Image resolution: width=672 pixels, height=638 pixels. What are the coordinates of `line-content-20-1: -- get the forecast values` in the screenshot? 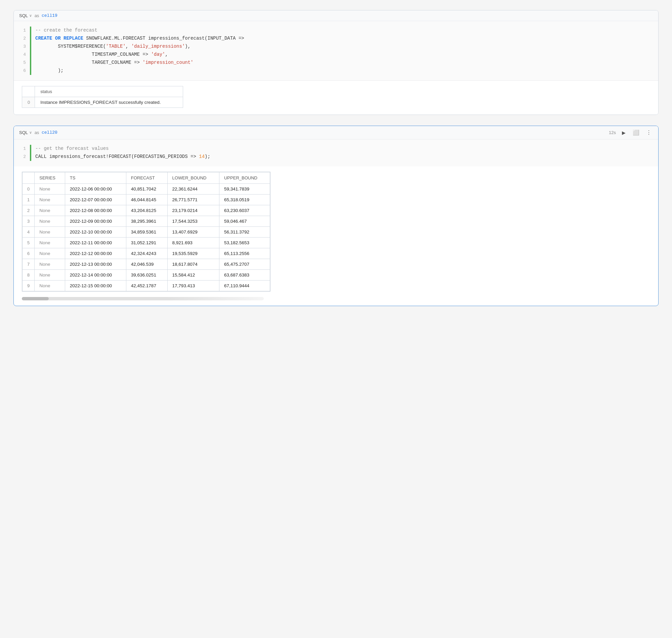 It's located at (347, 149).